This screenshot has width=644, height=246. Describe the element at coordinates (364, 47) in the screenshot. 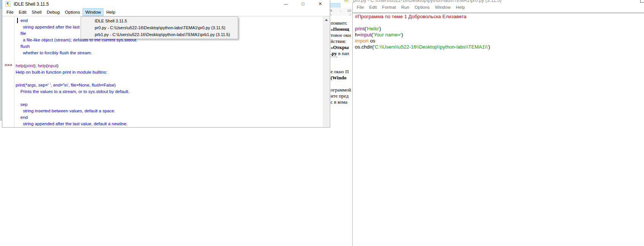

I see `code-token: os.chdir(` at that location.